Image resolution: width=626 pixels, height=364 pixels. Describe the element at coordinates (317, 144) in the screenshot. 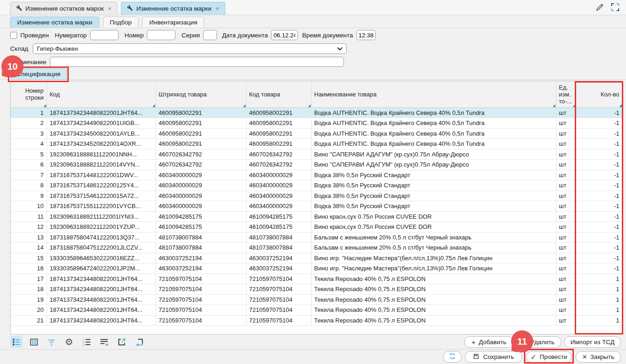

I see `table-row: 41874137342345208220014OXR...46009580022…` at that location.